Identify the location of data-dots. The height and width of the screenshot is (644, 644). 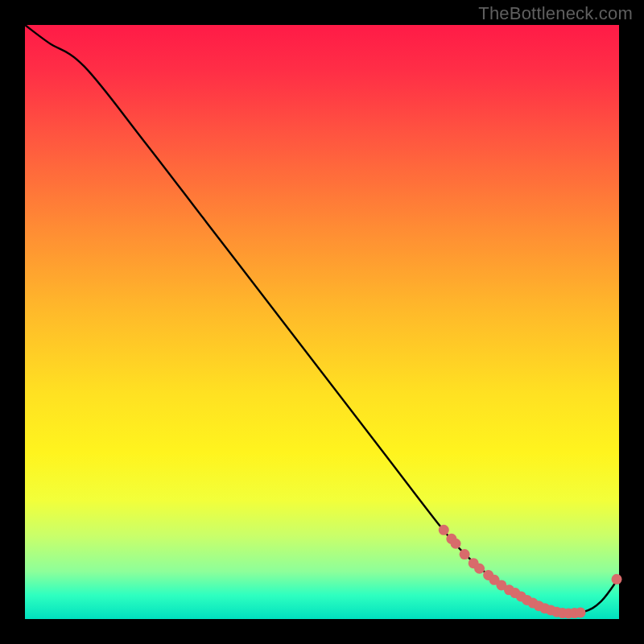
(530, 572).